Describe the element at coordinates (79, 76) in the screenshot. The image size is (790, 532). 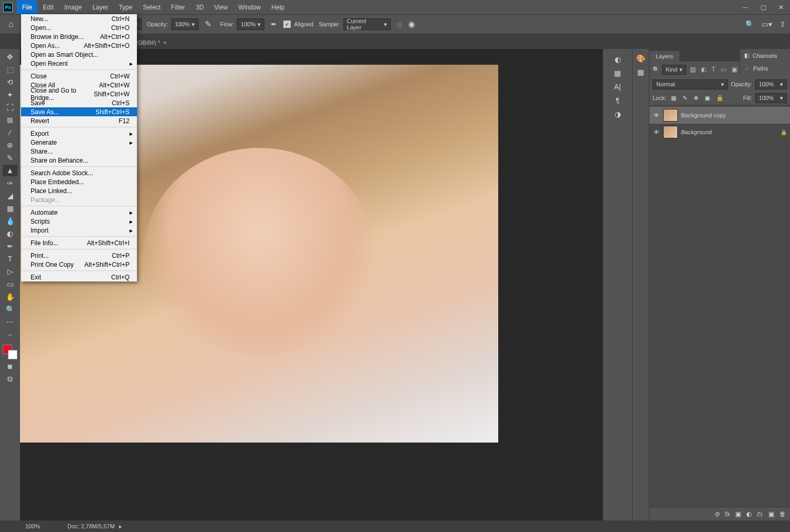
I see `menu-item: CloseCtrl+W` at that location.